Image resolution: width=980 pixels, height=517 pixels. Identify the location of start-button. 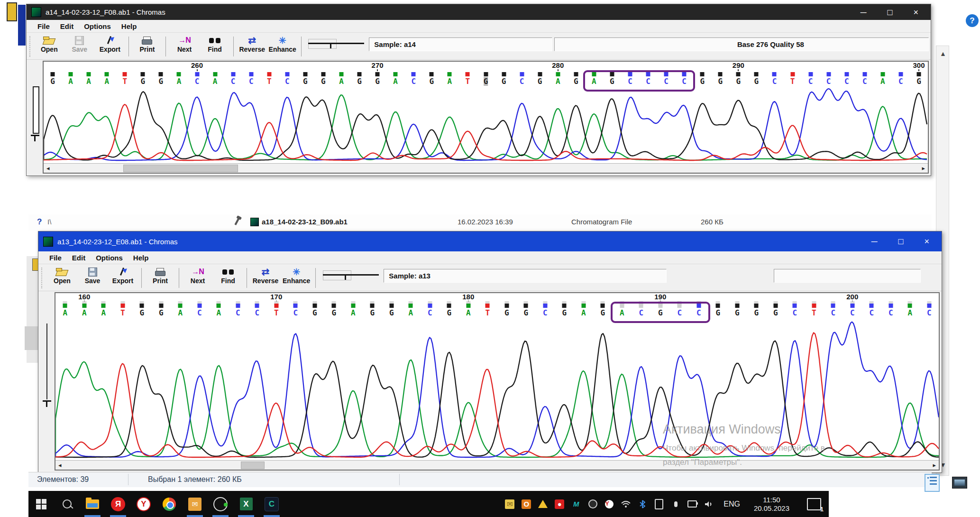
(41, 504).